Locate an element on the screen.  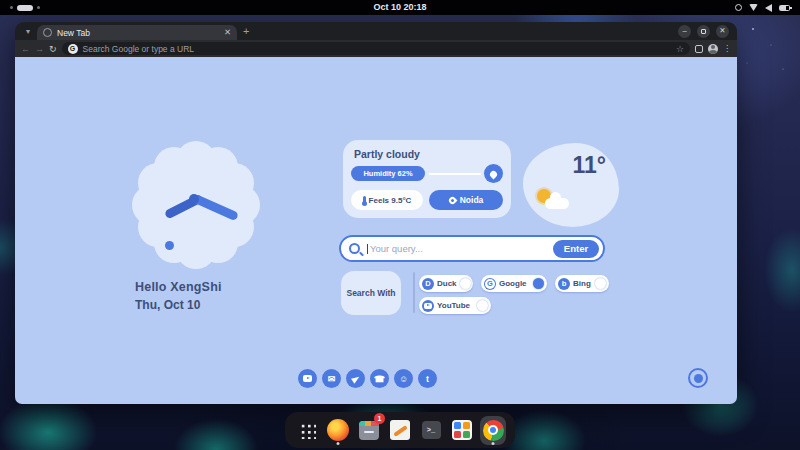
tab-title: New Tab is located at coordinates (138, 33).